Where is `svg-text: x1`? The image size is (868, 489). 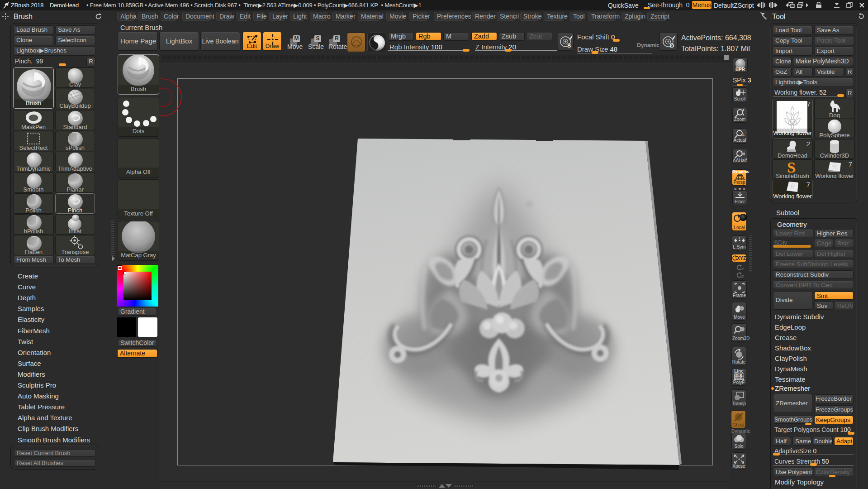 svg-text: x1 is located at coordinates (743, 135).